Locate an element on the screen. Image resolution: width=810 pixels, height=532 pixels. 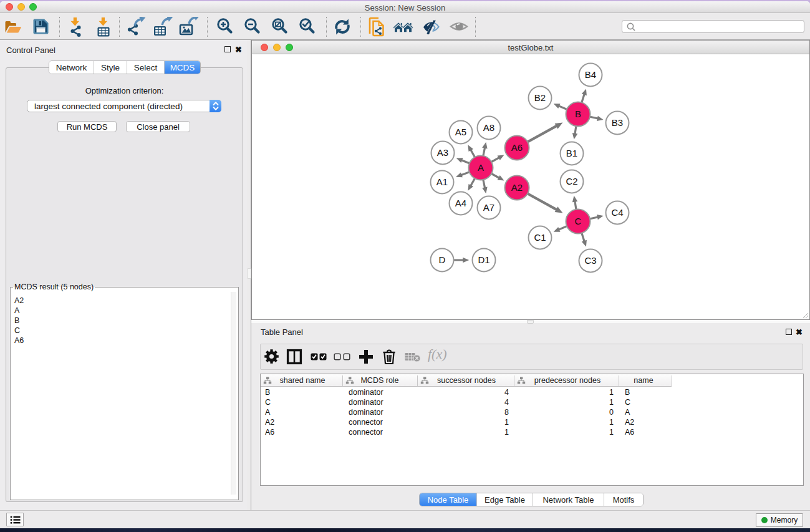
svg-text: A is located at coordinates (481, 167).